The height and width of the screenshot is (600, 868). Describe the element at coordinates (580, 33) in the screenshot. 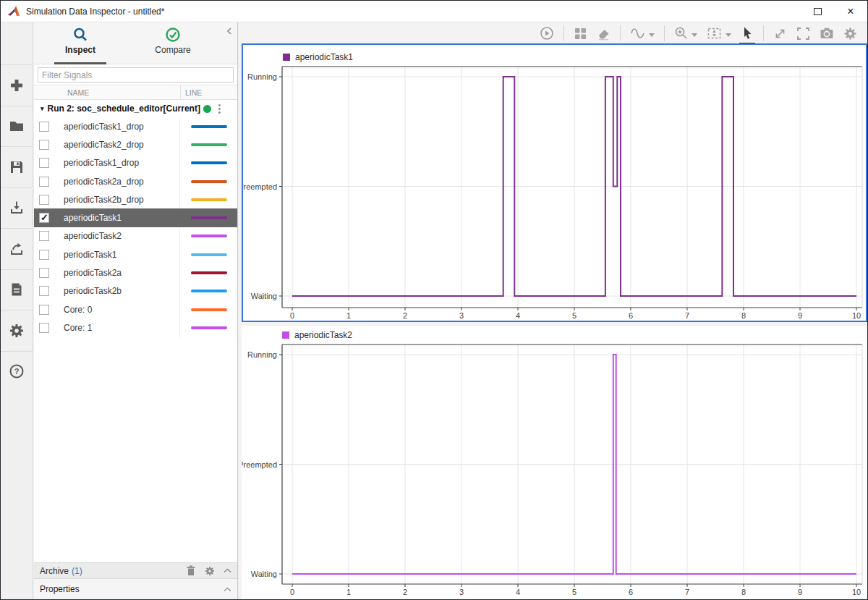

I see `subplots-button` at that location.